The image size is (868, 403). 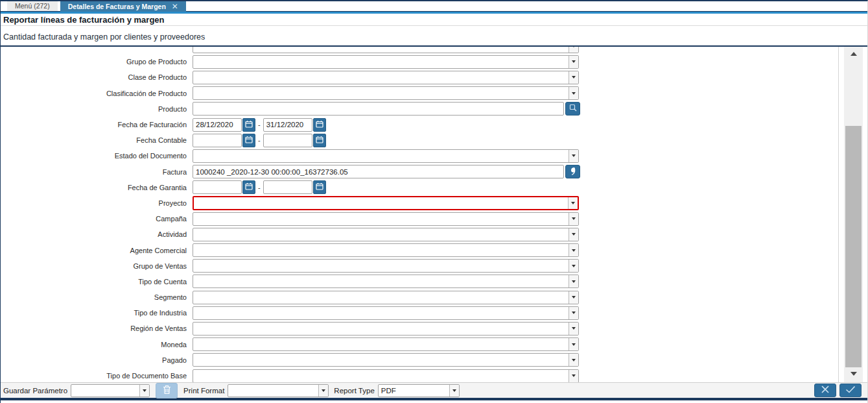 What do you see at coordinates (167, 391) in the screenshot?
I see `trash-icon` at bounding box center [167, 391].